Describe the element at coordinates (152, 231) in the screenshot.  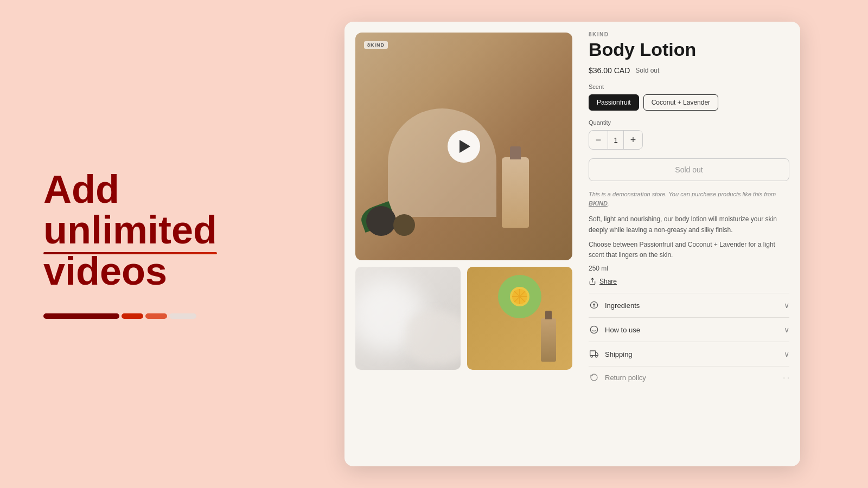
I see `hero-headline: Add unlimited videos` at that location.